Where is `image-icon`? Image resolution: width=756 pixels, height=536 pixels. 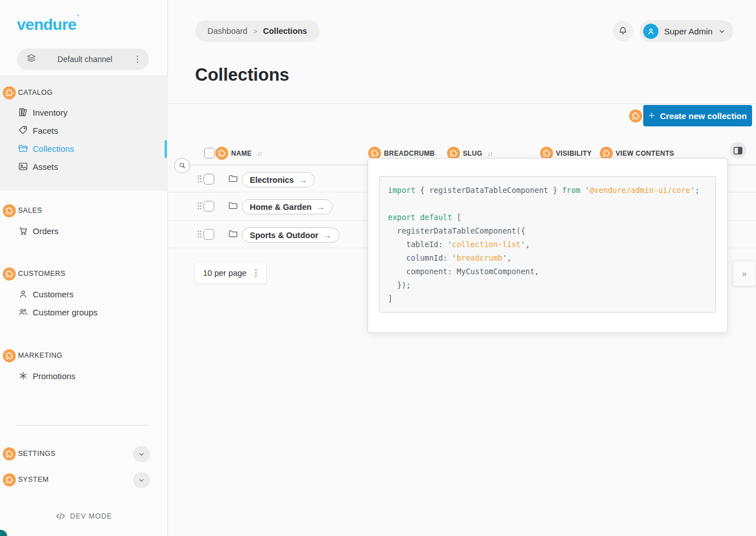 image-icon is located at coordinates (23, 166).